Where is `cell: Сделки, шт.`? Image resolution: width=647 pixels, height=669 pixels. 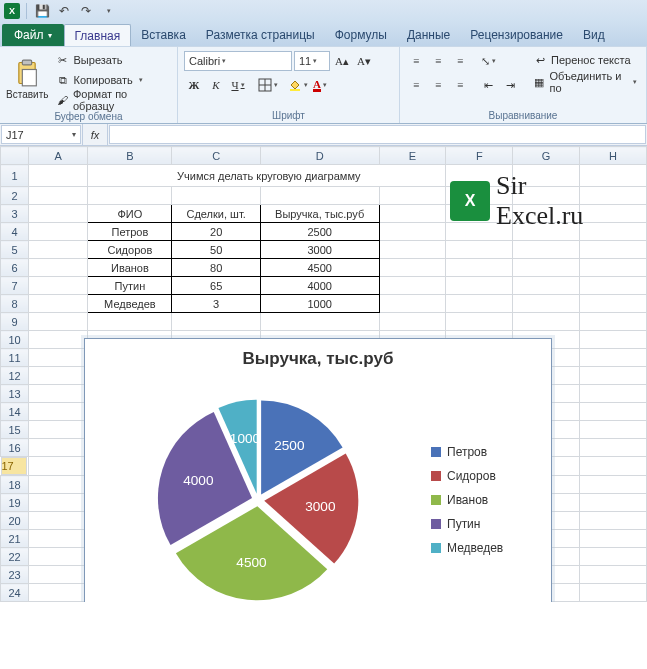
cell: Сделки, шт. is located at coordinates (216, 214).